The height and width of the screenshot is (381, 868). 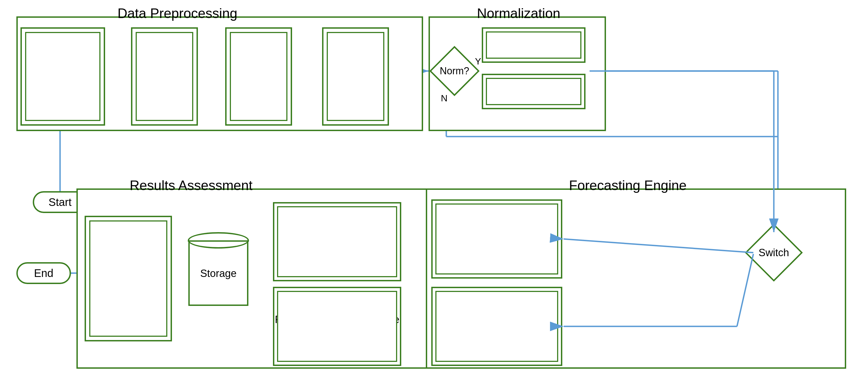 What do you see at coordinates (60, 202) in the screenshot?
I see `start-text: Start` at bounding box center [60, 202].